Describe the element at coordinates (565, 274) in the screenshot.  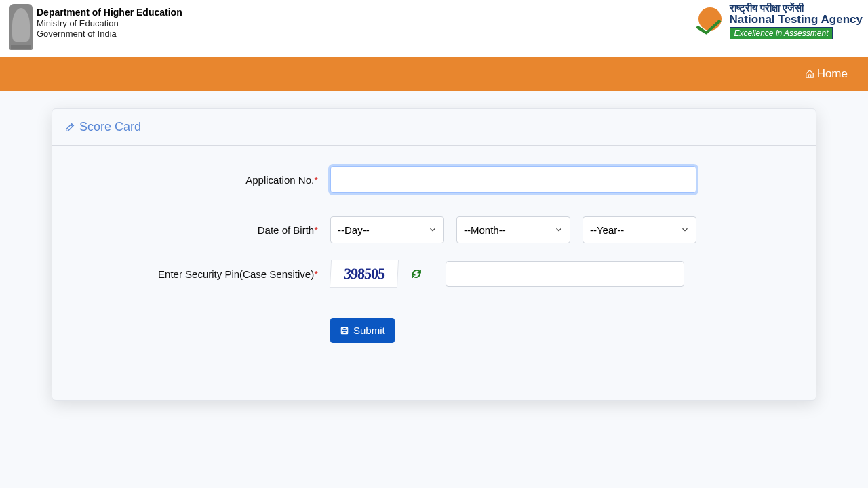
I see `security-pin-input` at that location.